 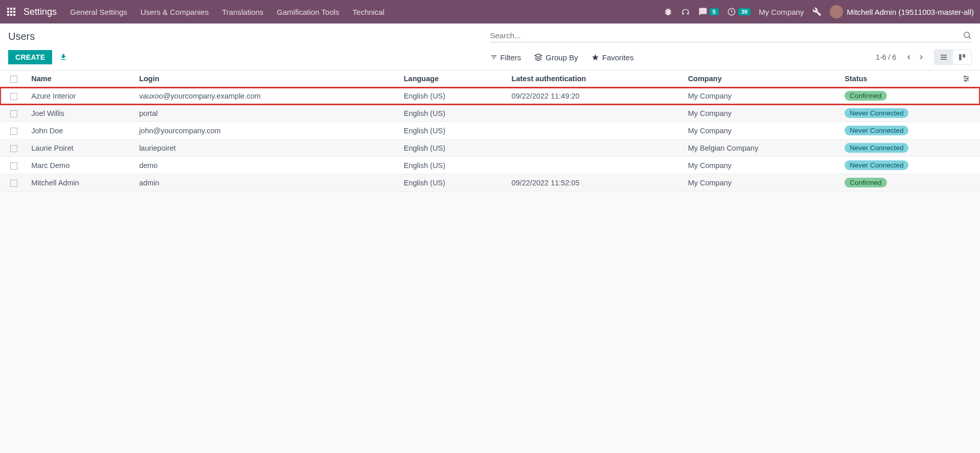 I want to click on col-options, so click(x=969, y=79).